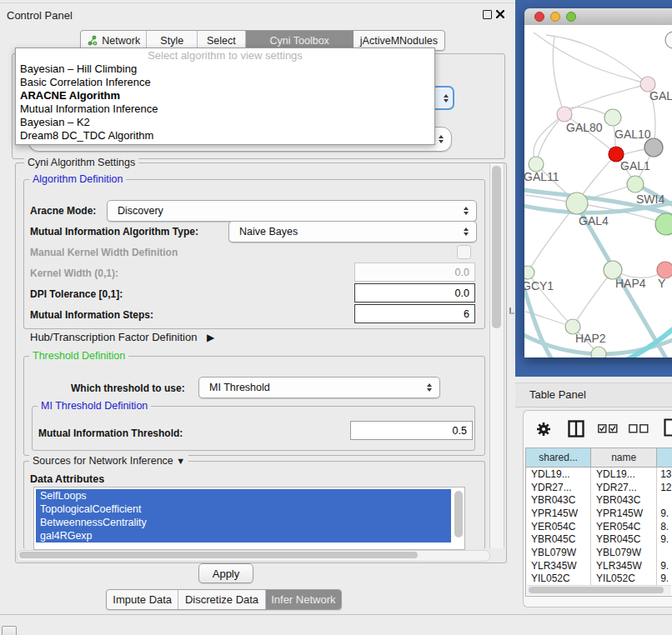  Describe the element at coordinates (225, 97) in the screenshot. I see `algorithm-dropdown-popup: Select algorithm to view settings Bayesi…` at that location.